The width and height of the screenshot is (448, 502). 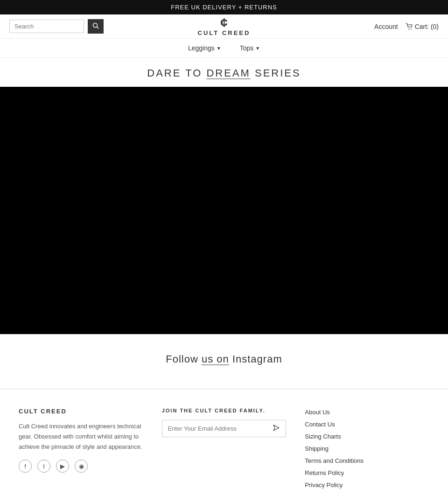 I want to click on list-item: Returns Policy, so click(x=367, y=473).